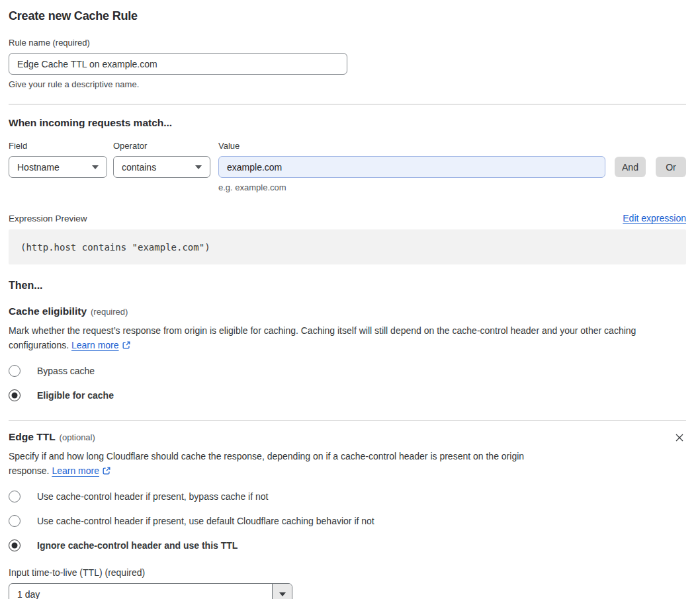  What do you see at coordinates (347, 371) in the screenshot?
I see `radio-option-bypass-cache: Bypass cache` at bounding box center [347, 371].